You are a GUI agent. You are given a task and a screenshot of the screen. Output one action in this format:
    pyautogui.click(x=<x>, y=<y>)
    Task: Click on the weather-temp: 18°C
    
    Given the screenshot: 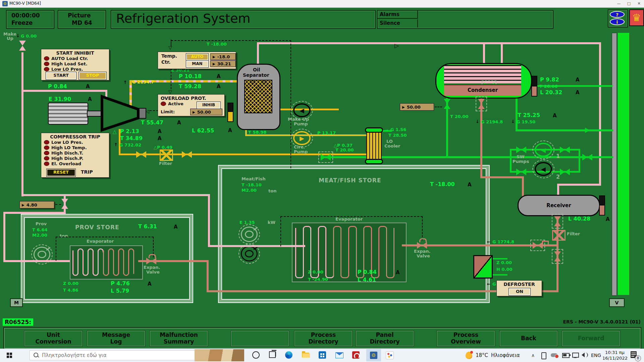 What is the action you would take?
    pyautogui.click(x=482, y=355)
    